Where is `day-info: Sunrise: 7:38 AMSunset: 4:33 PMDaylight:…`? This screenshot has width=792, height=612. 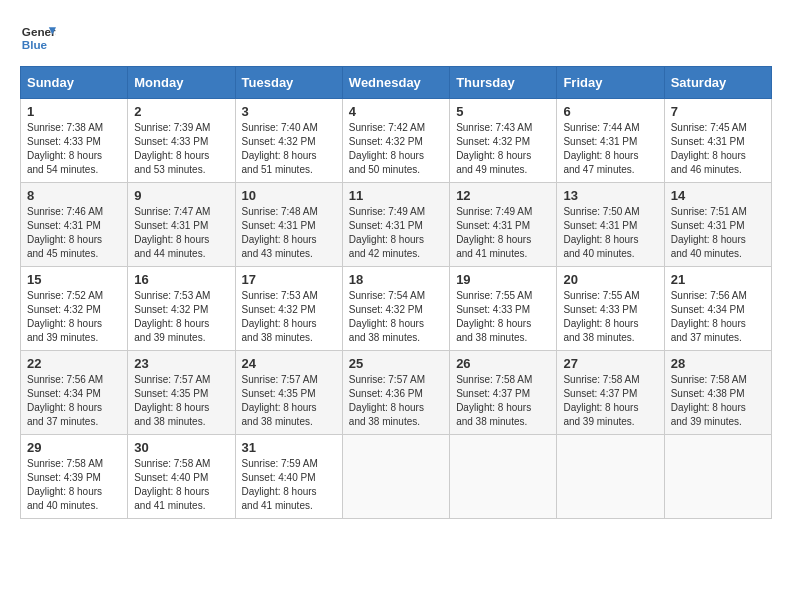
day-info: Sunrise: 7:38 AMSunset: 4:33 PMDaylight:… is located at coordinates (74, 149).